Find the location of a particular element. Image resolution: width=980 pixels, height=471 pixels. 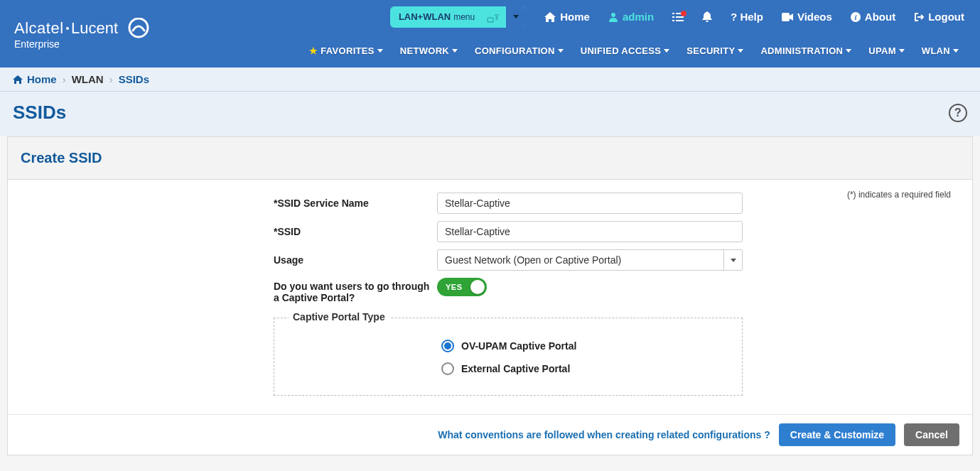

captive-portal-type-fieldset: Captive Portal Type OV-UPAM Captive Port… is located at coordinates (508, 357).